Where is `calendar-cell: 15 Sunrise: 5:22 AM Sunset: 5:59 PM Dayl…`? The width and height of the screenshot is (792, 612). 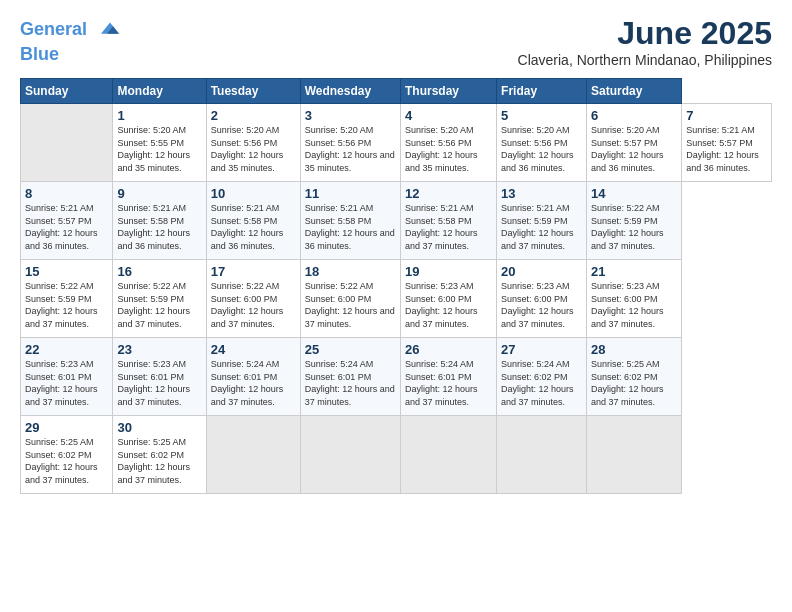
calendar-cell: 15 Sunrise: 5:22 AM Sunset: 5:59 PM Dayl… is located at coordinates (67, 299).